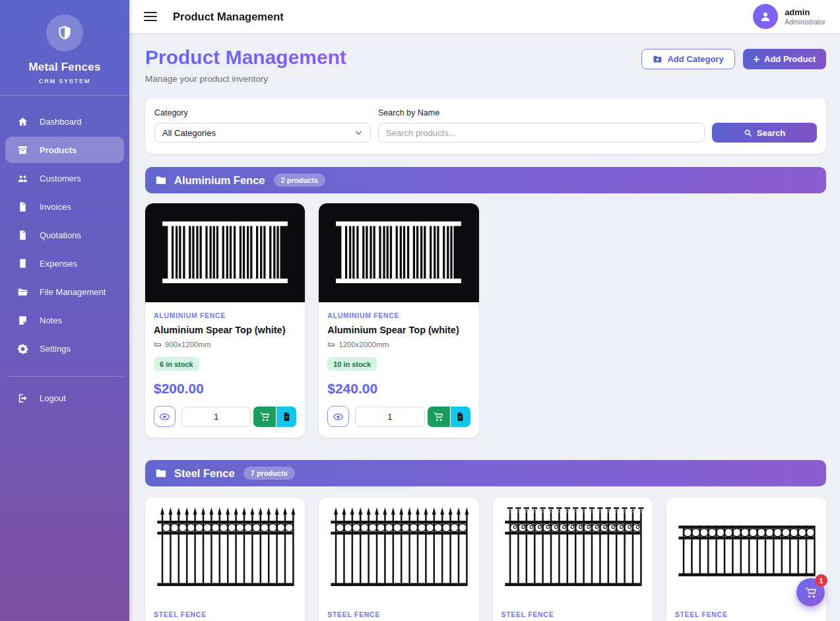 This screenshot has height=621, width=840. I want to click on search-filter-label: Search by Name, so click(541, 113).